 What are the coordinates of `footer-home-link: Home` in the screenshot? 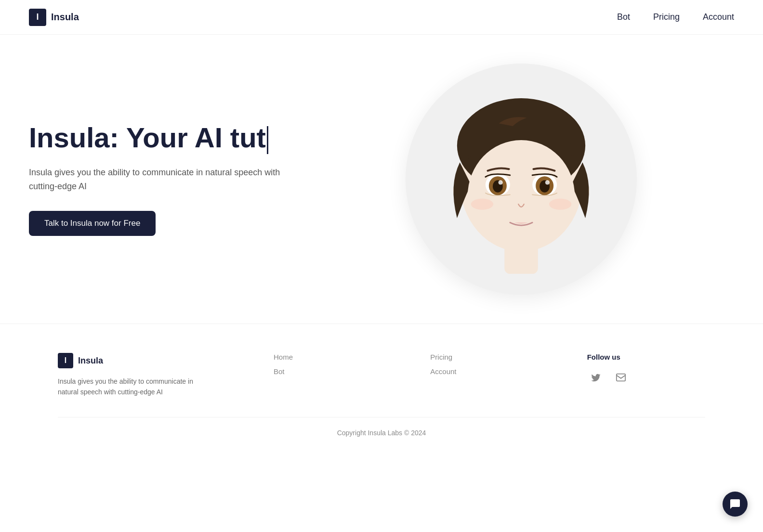 It's located at (283, 357).